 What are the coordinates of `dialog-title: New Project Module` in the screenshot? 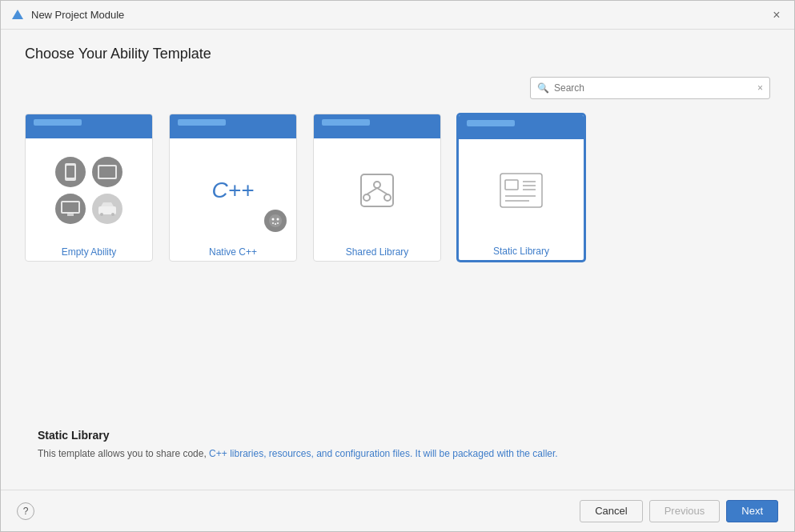 It's located at (78, 14).